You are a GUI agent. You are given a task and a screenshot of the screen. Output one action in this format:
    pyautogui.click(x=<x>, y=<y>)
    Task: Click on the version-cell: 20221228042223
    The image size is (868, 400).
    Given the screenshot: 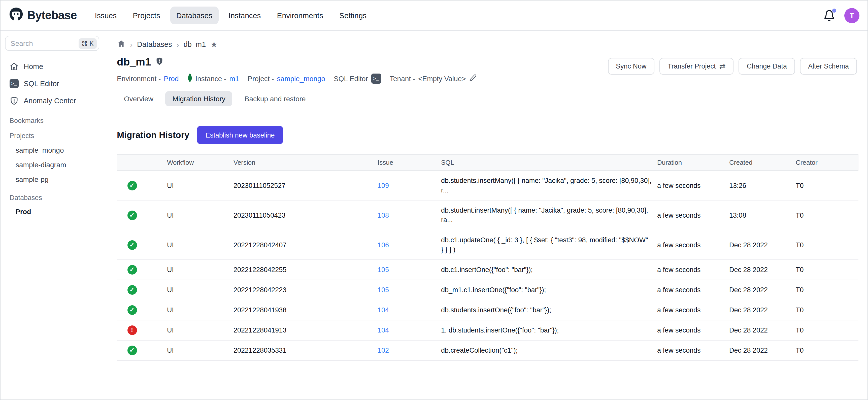 What is the action you would take?
    pyautogui.click(x=306, y=290)
    